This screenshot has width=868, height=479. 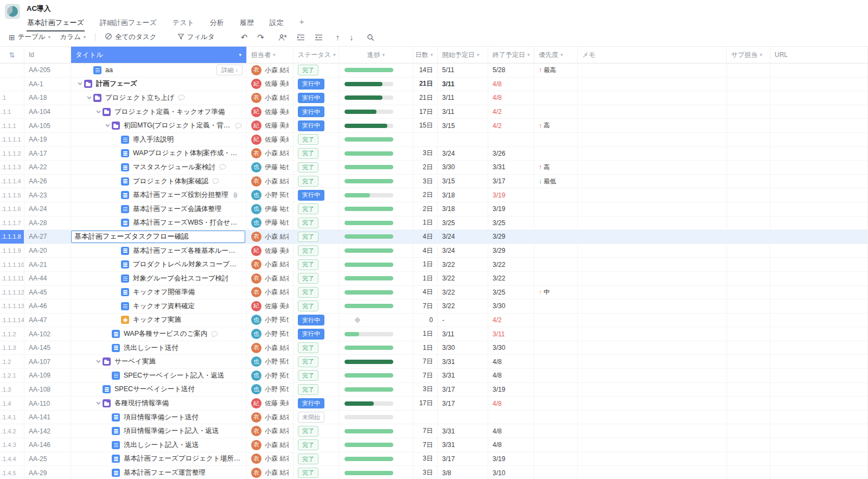 I want to click on task-title: WAP各種サービスのご案内, so click(x=165, y=334).